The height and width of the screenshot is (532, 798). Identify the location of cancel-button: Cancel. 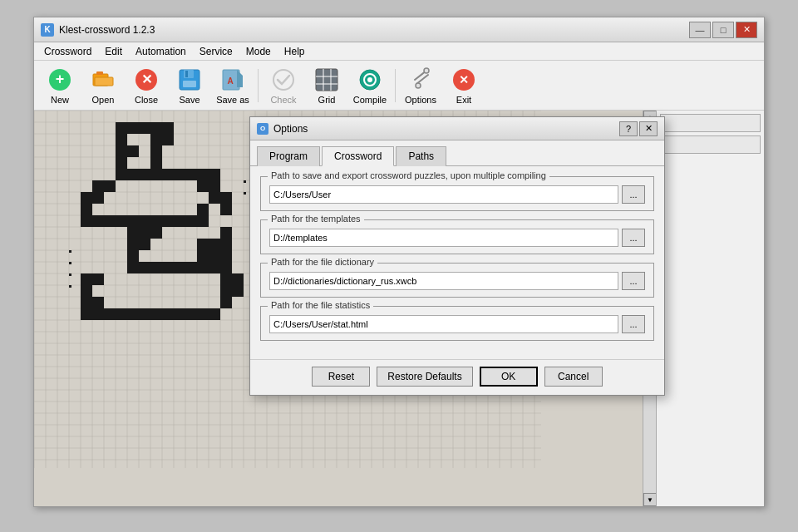
(574, 377).